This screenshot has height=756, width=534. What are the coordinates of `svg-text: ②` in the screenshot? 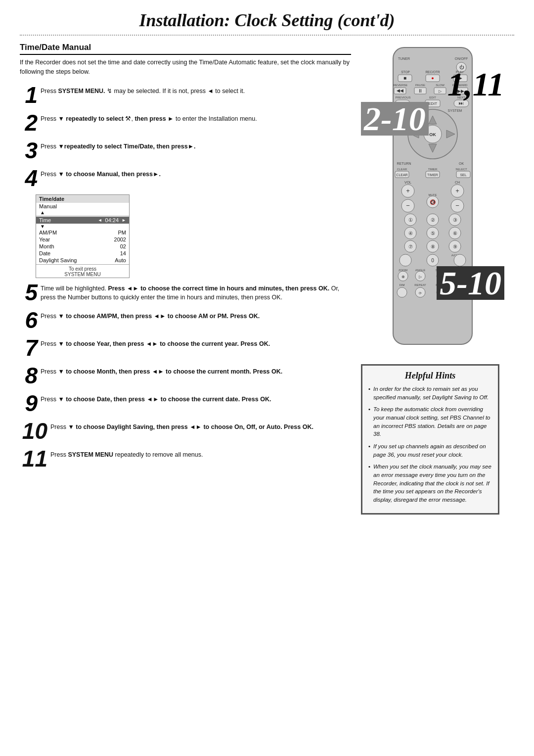 It's located at (433, 220).